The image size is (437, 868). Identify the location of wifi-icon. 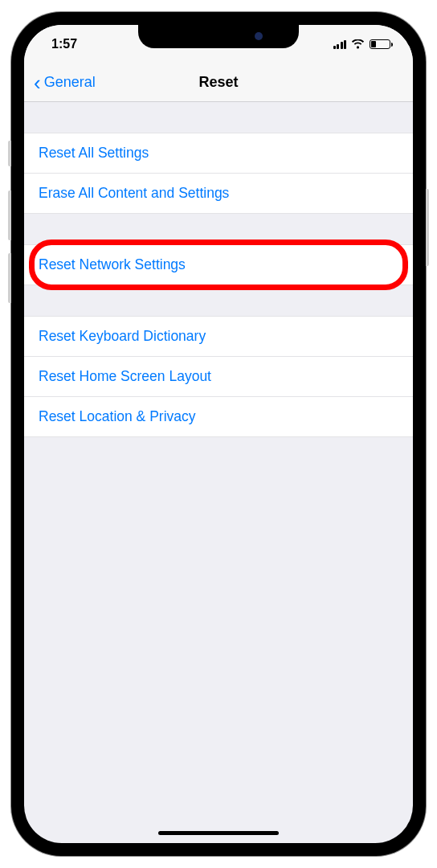
(358, 44).